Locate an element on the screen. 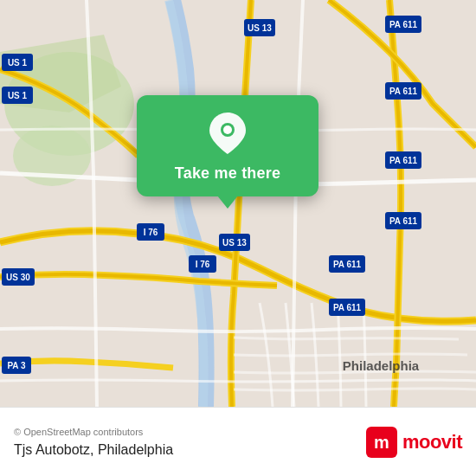 This screenshot has height=476, width=476. bottom-left-info: © OpenStreetMap contributors Tjs Autobot… is located at coordinates (93, 442).